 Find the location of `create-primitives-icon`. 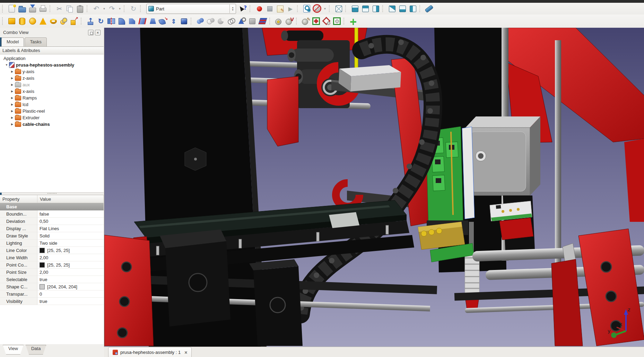

create-primitives-icon is located at coordinates (64, 21).